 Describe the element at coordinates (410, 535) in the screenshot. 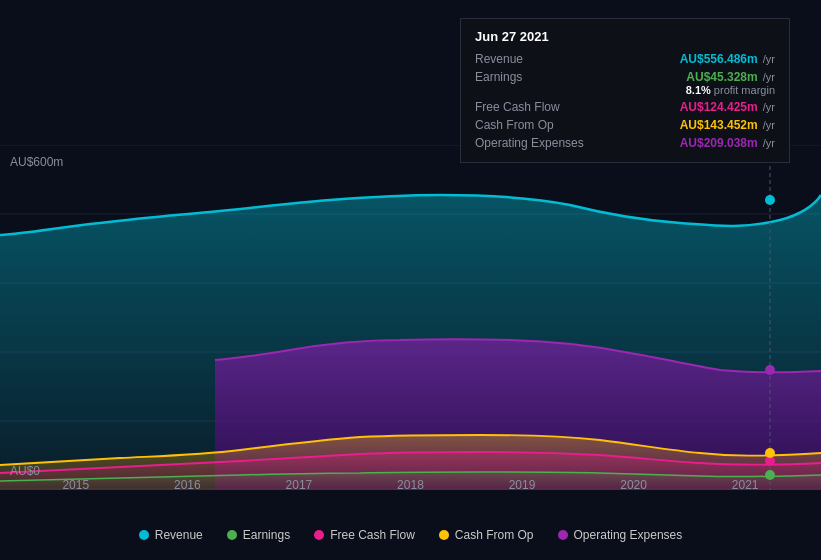

I see `legend: RevenueEarningsFree Cash FlowCash From O…` at that location.